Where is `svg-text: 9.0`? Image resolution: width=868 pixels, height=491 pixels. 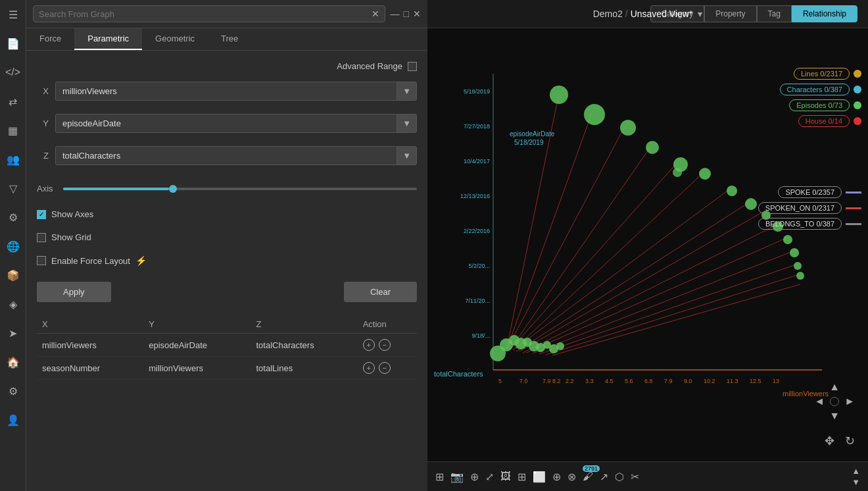 svg-text: 9.0 is located at coordinates (688, 381).